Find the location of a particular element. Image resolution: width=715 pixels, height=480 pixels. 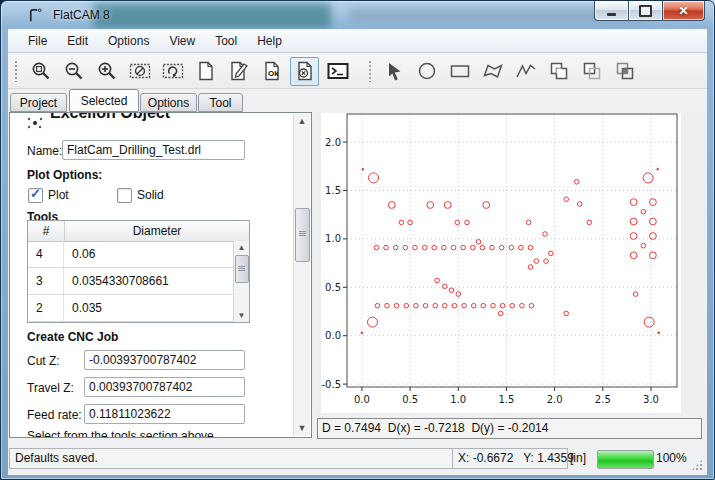

panel-scrollbar: ▲ ▼ is located at coordinates (302, 275).